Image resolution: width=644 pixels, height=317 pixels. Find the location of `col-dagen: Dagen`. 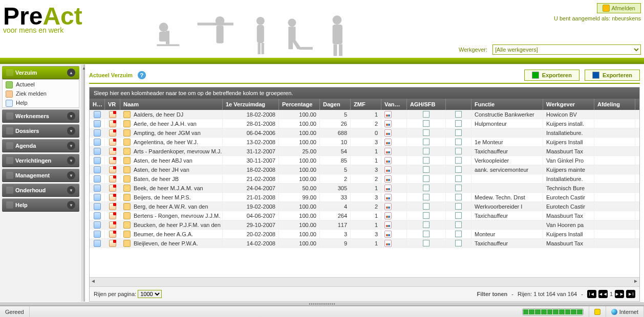

col-dagen: Dagen is located at coordinates (335, 104).